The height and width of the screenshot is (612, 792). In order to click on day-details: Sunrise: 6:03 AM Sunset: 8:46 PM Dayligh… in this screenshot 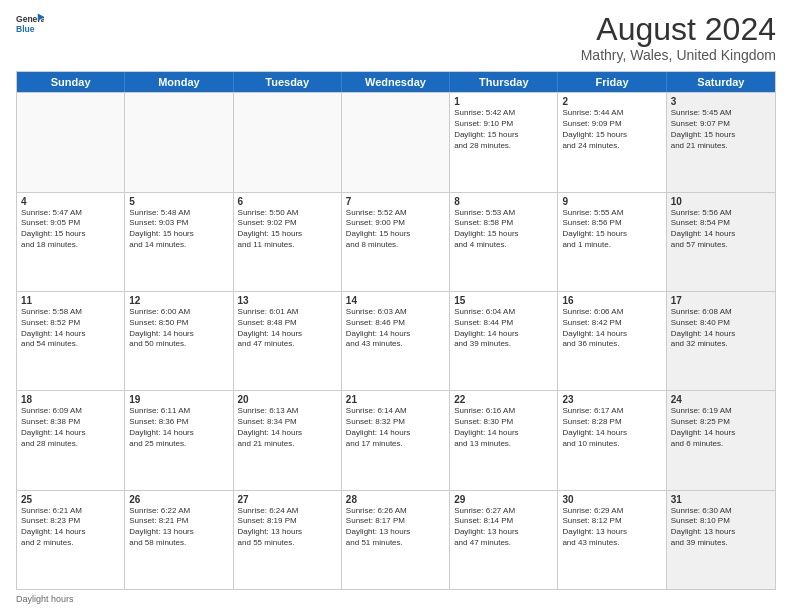, I will do `click(396, 328)`.